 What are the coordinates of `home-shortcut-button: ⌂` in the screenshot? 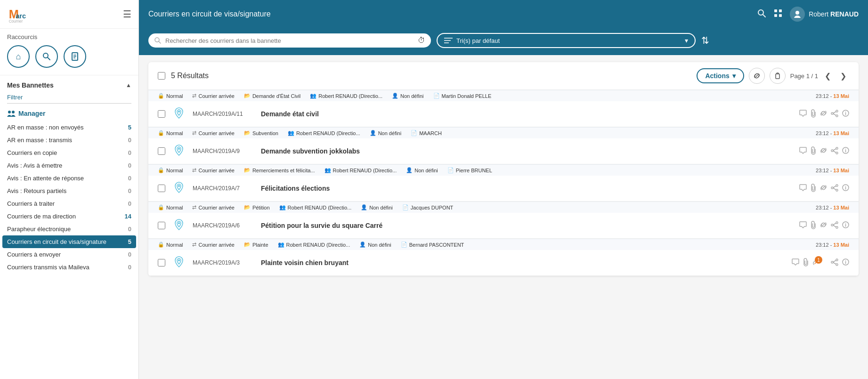 It's located at (18, 56).